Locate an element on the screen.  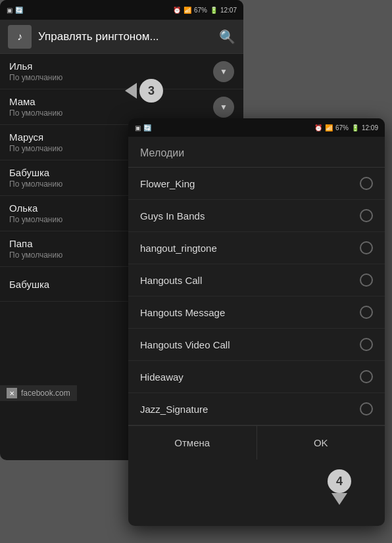
melody-name-jazz-signature: Jazz_Signature is located at coordinates (174, 409).